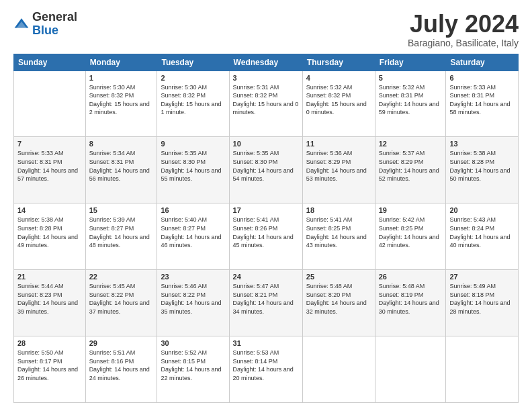  What do you see at coordinates (482, 171) in the screenshot?
I see `calendar-cell: 13Sunrise: 5:38 AM Sunset: 8:28 PM Dayli…` at bounding box center [482, 171].